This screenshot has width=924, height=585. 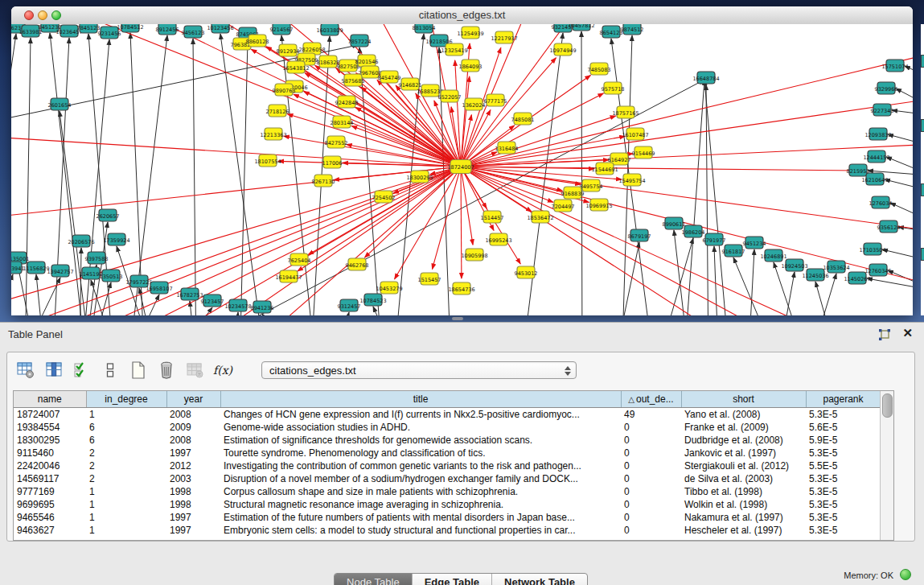 What do you see at coordinates (384, 196) in the screenshot?
I see `graph-node-yellow: 7254502` at bounding box center [384, 196].